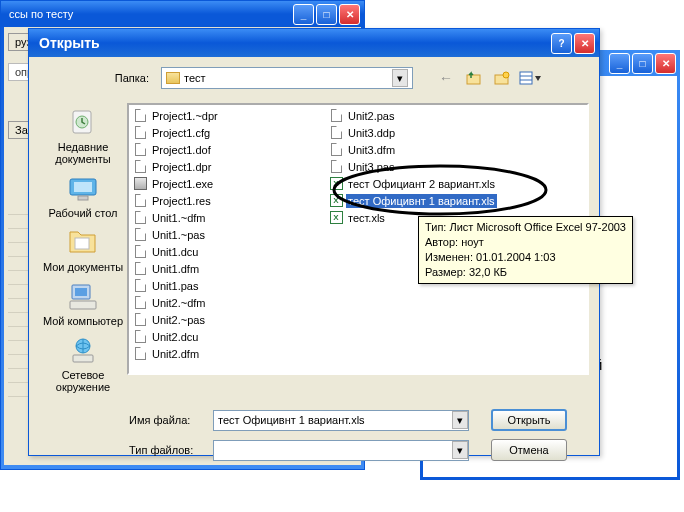  Describe the element at coordinates (229, 200) in the screenshot. I see `file-item: Project1.res` at that location.